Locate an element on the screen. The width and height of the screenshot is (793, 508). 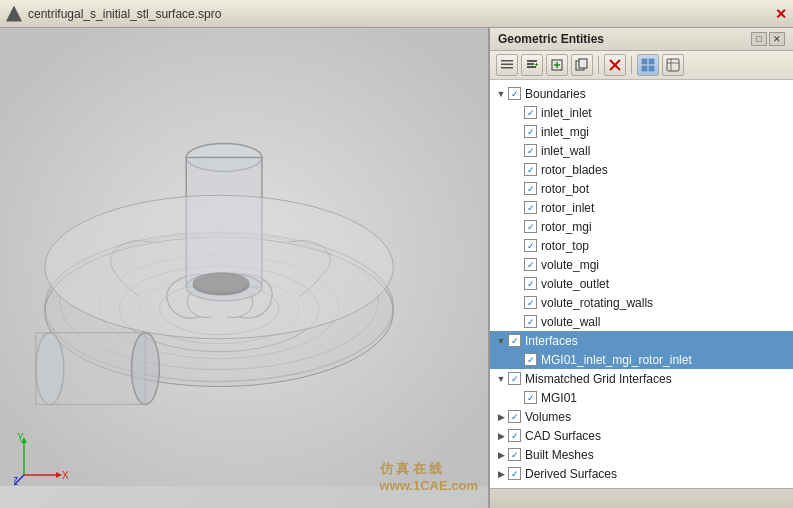
checkbox-volumes is located at coordinates (514, 416).